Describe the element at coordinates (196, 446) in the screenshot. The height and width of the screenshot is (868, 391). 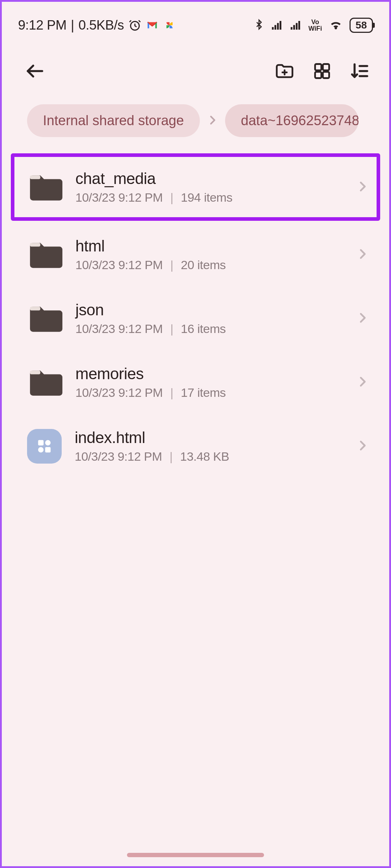
I see `file-row: index.html 10/3/23 9:12 PM | 13.48 KB` at that location.